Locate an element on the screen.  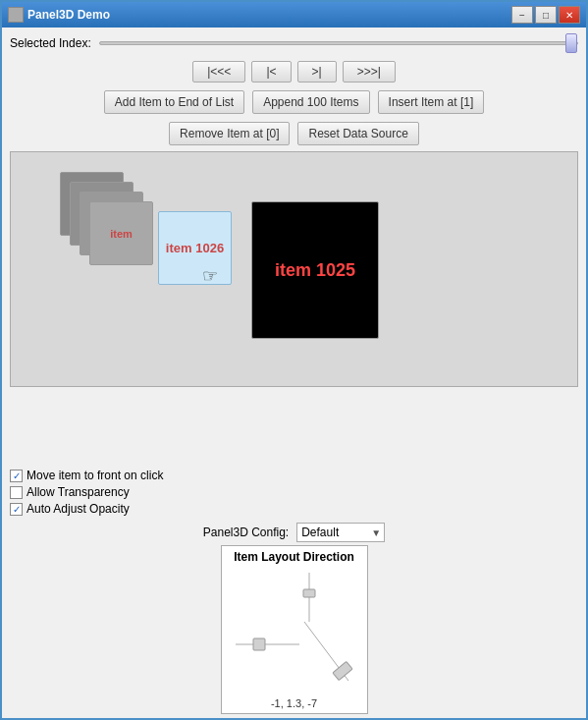
action-buttons-row1: Add Item to End of List Append 100 Items… is located at coordinates (294, 102).